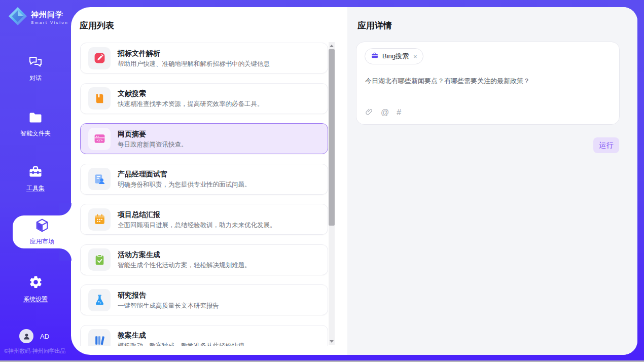  I want to click on folder-icon, so click(35, 119).